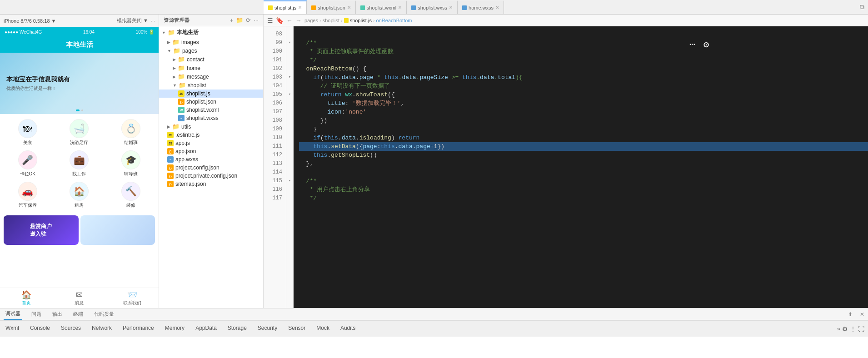 The image size is (868, 358). I want to click on toggle-sidebar-icon: ☰, so click(270, 20).